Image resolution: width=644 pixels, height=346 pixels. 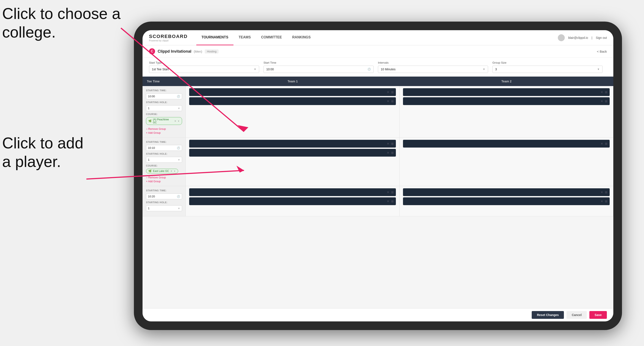 I want to click on player-slot-g2-1-2: ✕ ⊞, so click(x=292, y=153).